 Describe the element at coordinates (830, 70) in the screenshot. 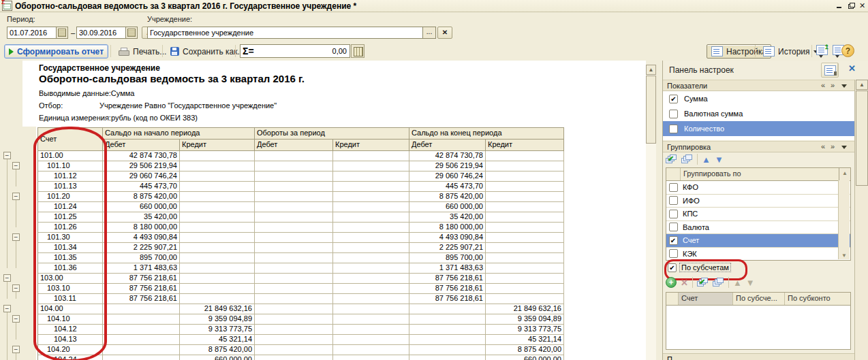

I see `panel-settings-button` at that location.